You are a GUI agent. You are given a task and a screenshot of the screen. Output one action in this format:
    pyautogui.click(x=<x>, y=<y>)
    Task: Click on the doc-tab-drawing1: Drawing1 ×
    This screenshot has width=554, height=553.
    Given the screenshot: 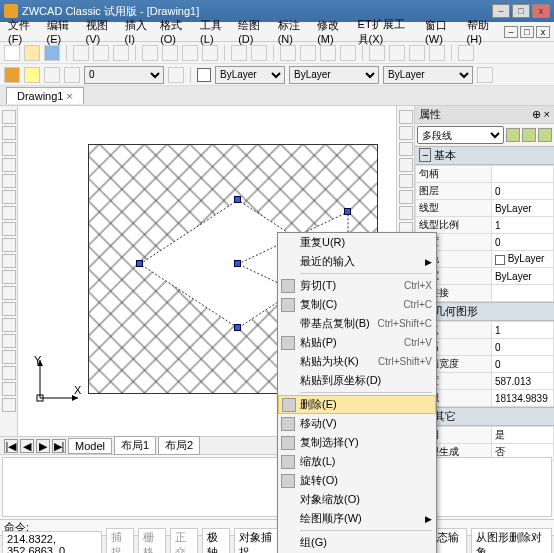 What is the action you would take?
    pyautogui.click(x=45, y=96)
    